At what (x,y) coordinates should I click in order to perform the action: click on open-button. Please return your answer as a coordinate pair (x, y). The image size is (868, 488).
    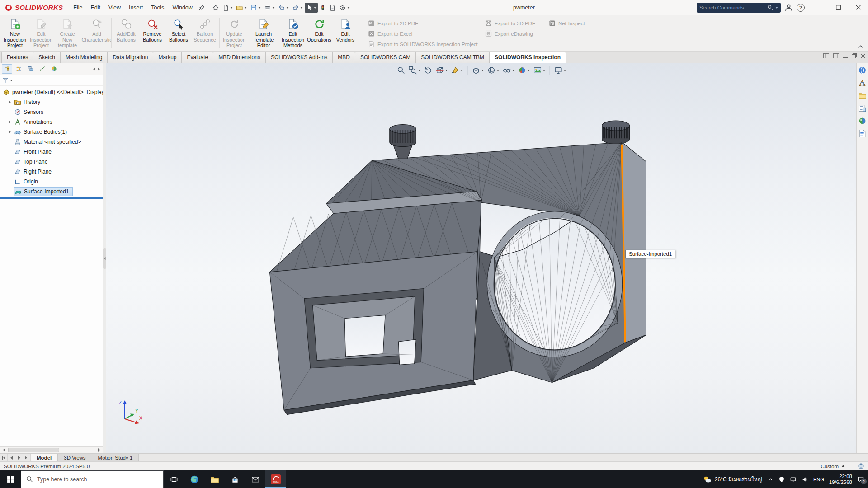
    Looking at the image, I should click on (241, 8).